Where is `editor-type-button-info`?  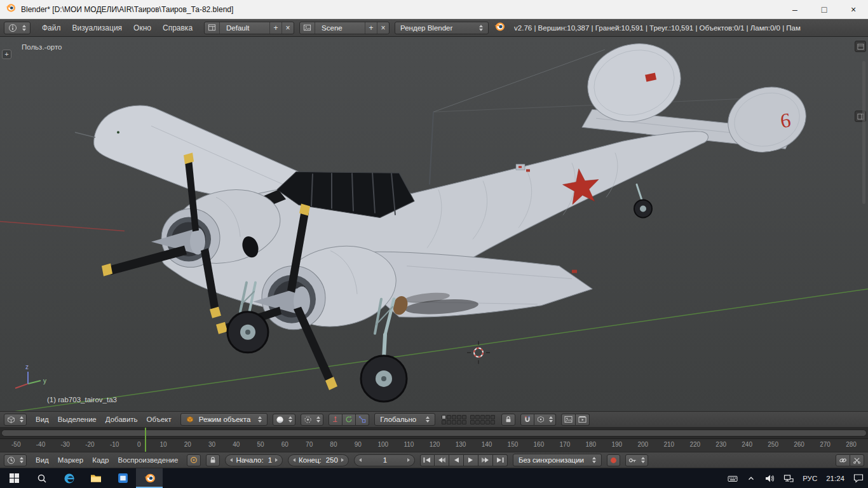 editor-type-button-info is located at coordinates (17, 28).